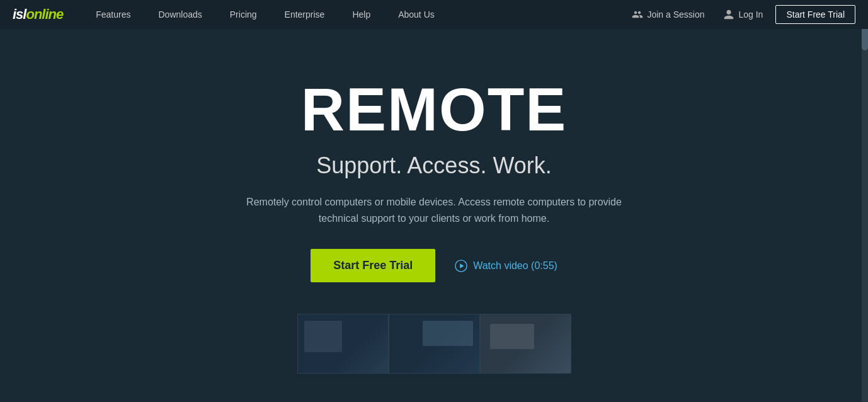 The height and width of the screenshot is (402, 868). I want to click on log-in-button: Log In, so click(743, 14).